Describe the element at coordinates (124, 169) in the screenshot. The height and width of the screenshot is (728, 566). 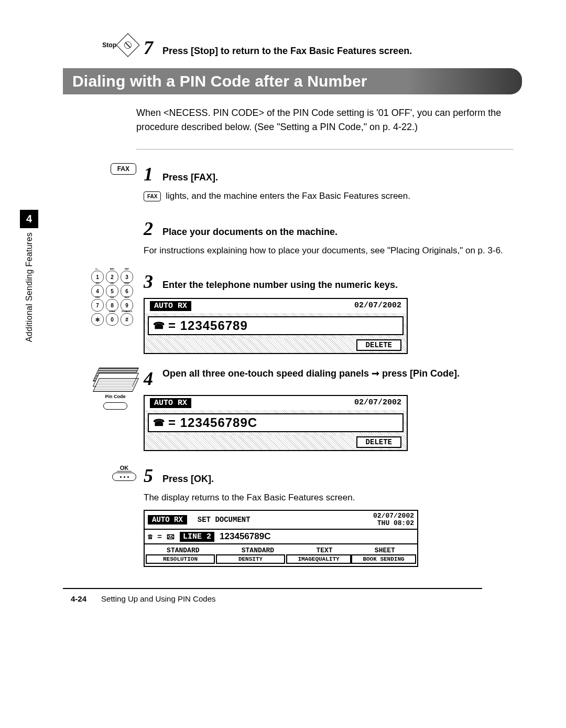
I see `fax-key-icon: FAX` at that location.